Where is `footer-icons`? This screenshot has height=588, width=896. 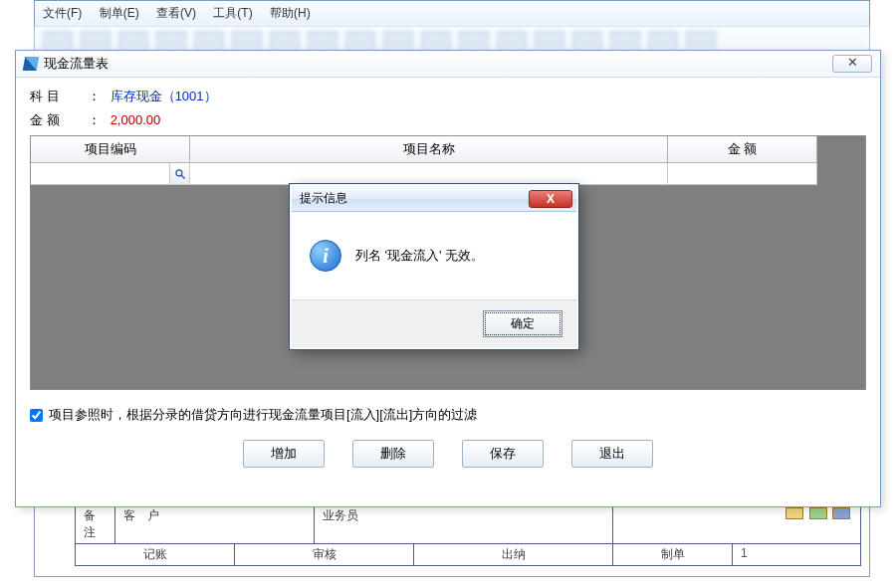 footer-icons is located at coordinates (737, 524).